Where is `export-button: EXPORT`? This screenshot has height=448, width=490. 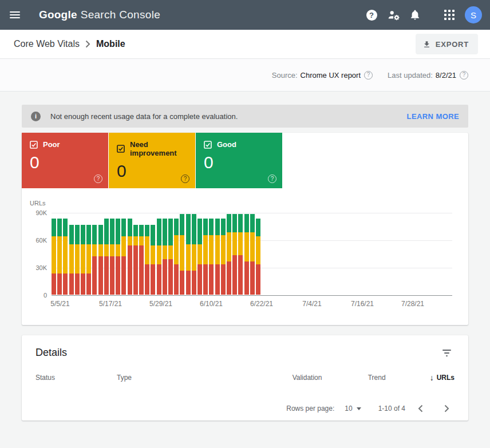
export-button: EXPORT is located at coordinates (446, 44).